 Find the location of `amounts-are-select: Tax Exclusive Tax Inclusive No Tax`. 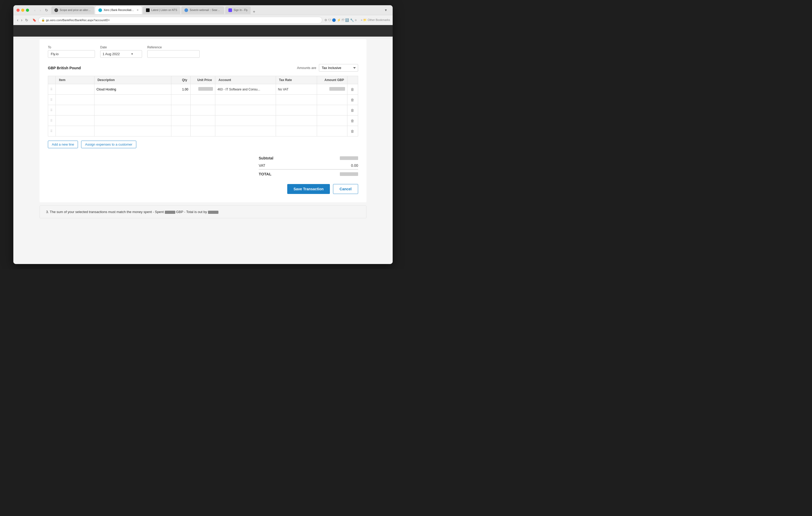

amounts-are-select: Tax Exclusive Tax Inclusive No Tax is located at coordinates (339, 68).